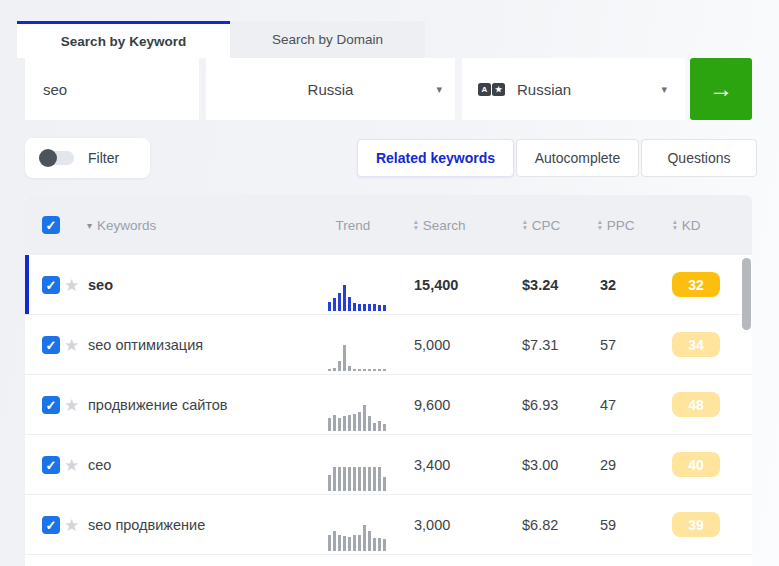 Image resolution: width=779 pixels, height=566 pixels. What do you see at coordinates (687, 225) in the screenshot?
I see `column-header-kd: ▴▾ KD` at bounding box center [687, 225].